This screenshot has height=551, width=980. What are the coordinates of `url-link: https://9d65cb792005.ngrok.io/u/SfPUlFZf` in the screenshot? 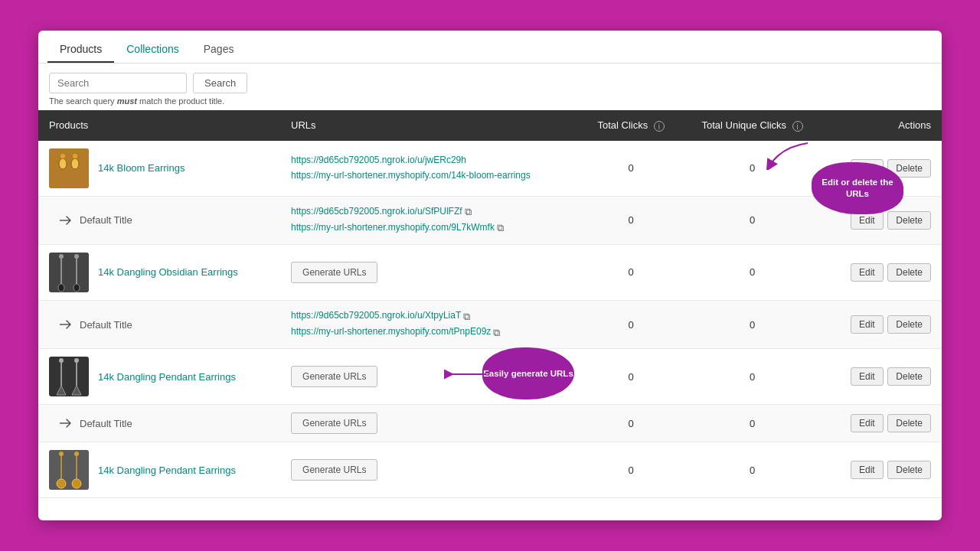 It's located at (377, 211).